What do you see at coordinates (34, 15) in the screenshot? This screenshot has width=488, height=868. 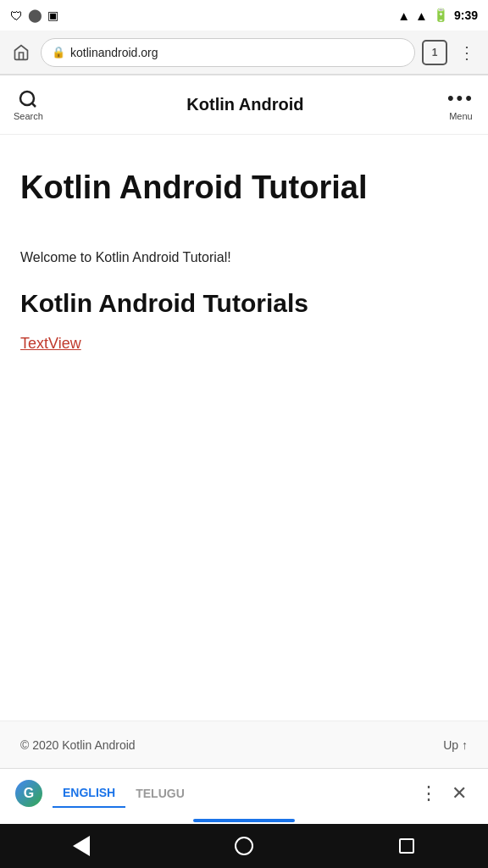 I see `status-bar-icons-left: 🛡 ⬤ ▣` at bounding box center [34, 15].